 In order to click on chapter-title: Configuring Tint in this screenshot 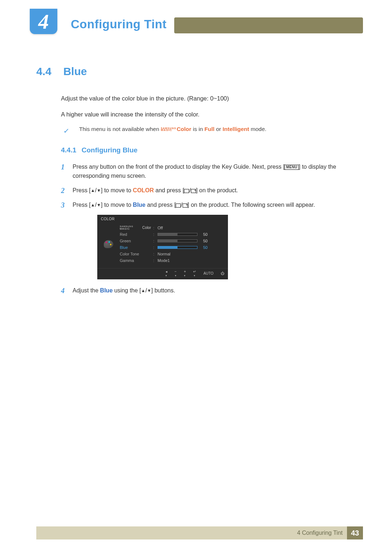, I will do `click(119, 24)`.